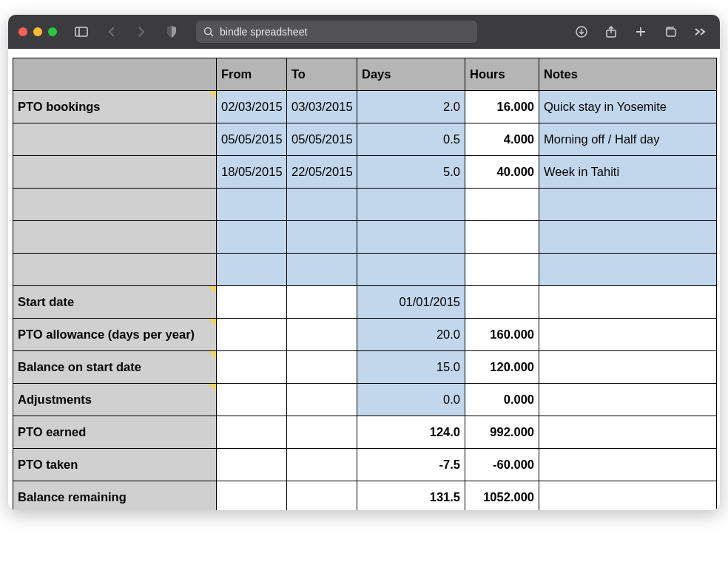 Image resolution: width=728 pixels, height=573 pixels. What do you see at coordinates (411, 496) in the screenshot?
I see `cell-days: 131.5` at bounding box center [411, 496].